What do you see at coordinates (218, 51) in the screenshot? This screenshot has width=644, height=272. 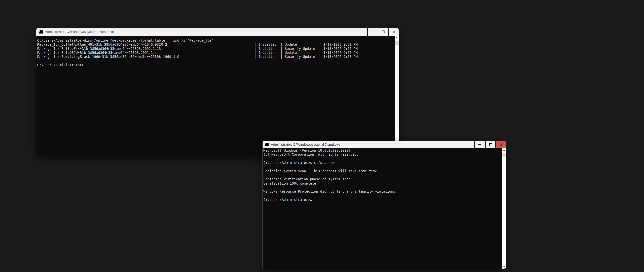 I see `console-output-1: C:\Users\Administrator>dism /online /get…` at bounding box center [218, 51].